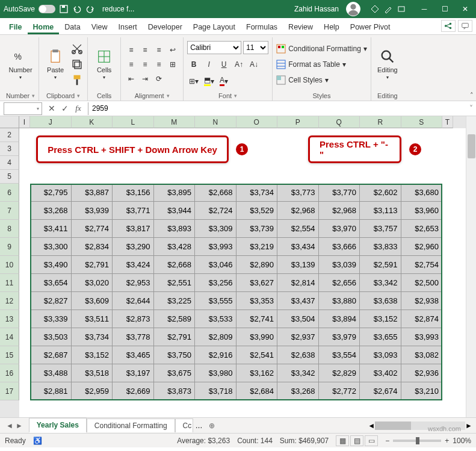  What do you see at coordinates (93, 122) in the screenshot?
I see `column-header: K` at bounding box center [93, 122].